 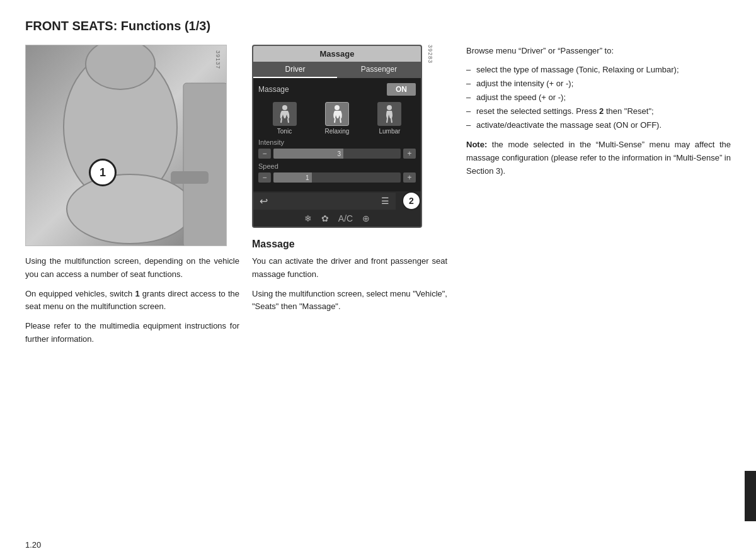 What do you see at coordinates (345, 218) in the screenshot?
I see `footer-icon-ac: A/C` at bounding box center [345, 218].